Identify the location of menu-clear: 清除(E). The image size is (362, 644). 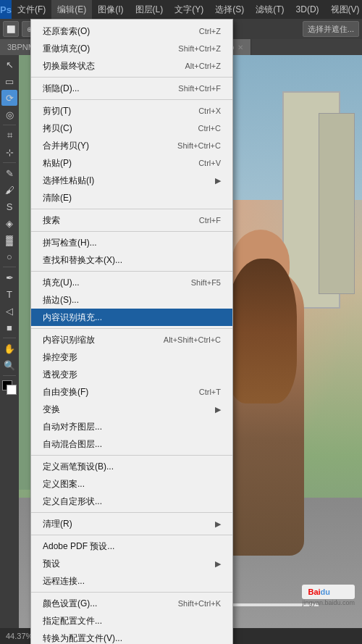
(132, 198).